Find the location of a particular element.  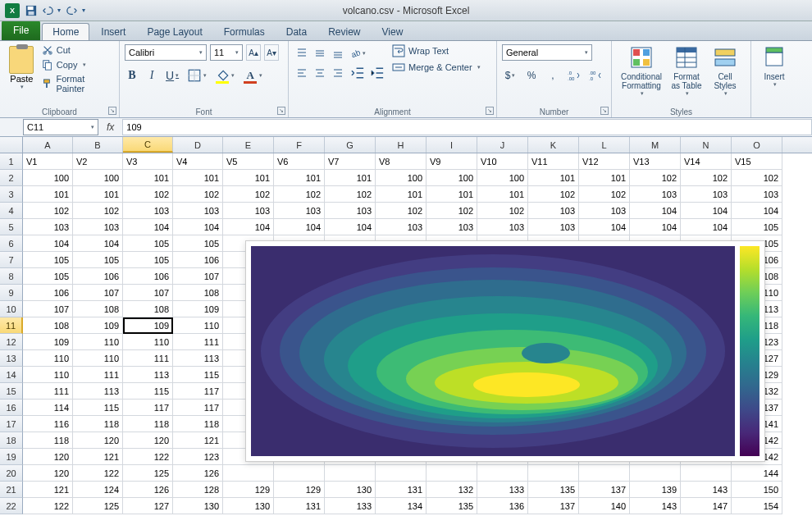

cell-G4: 103 is located at coordinates (350, 211).